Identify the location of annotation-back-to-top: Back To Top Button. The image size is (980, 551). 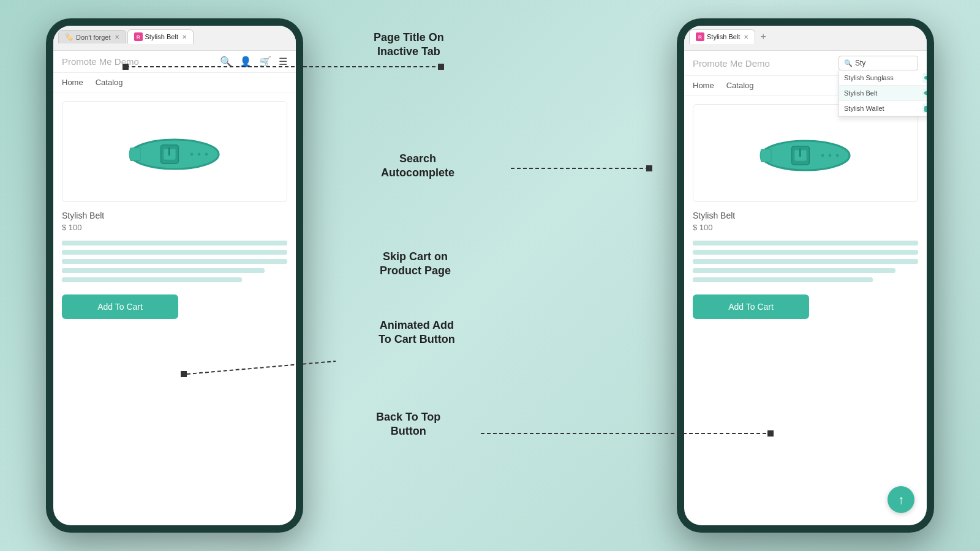
(408, 425).